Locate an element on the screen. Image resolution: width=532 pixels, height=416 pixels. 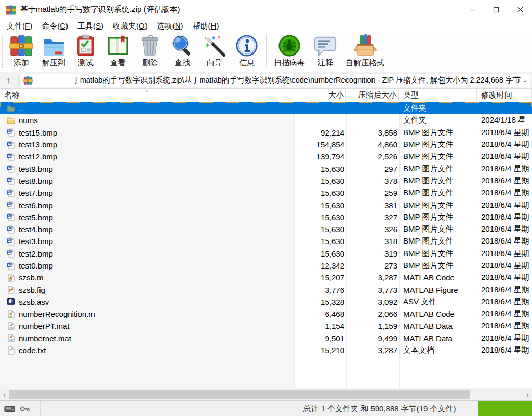
file-row: test12.bmp139,7942,526BMP 图片文件2018/6/4 星… is located at coordinates (266, 157).